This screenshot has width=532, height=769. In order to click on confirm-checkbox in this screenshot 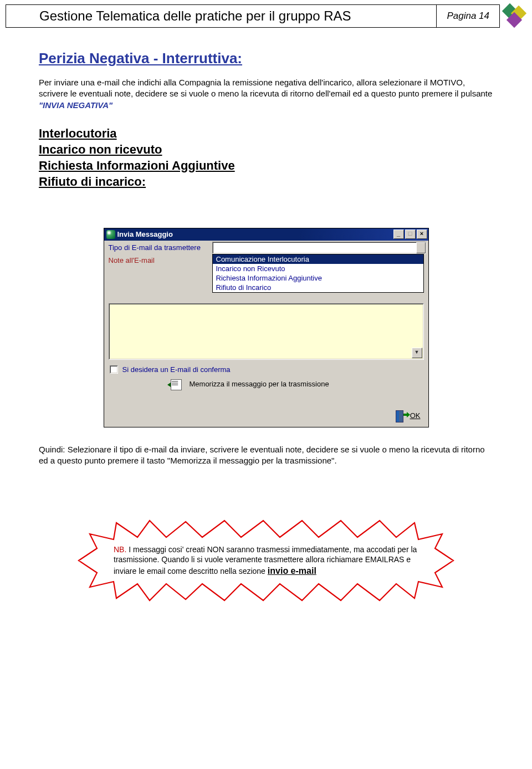, I will do `click(114, 369)`.